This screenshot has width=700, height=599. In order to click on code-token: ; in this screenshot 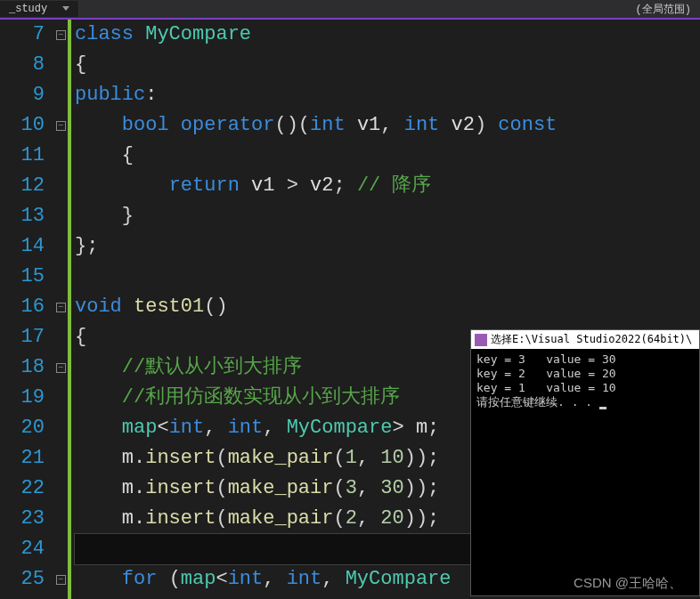, I will do `click(433, 427)`.